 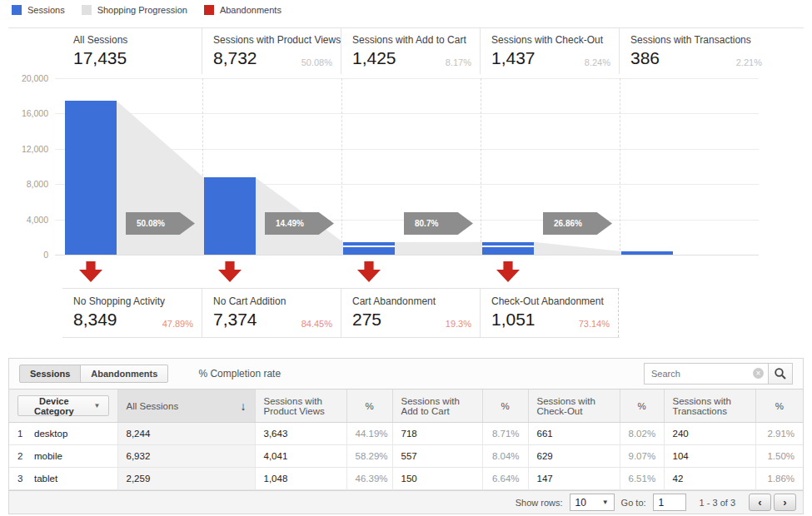 What do you see at coordinates (595, 324) in the screenshot?
I see `stat-pct: 73.14%` at bounding box center [595, 324].